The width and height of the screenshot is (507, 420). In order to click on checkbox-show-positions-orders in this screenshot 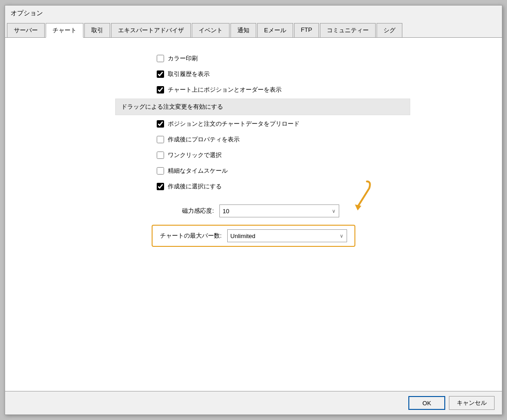, I will do `click(160, 90)`.